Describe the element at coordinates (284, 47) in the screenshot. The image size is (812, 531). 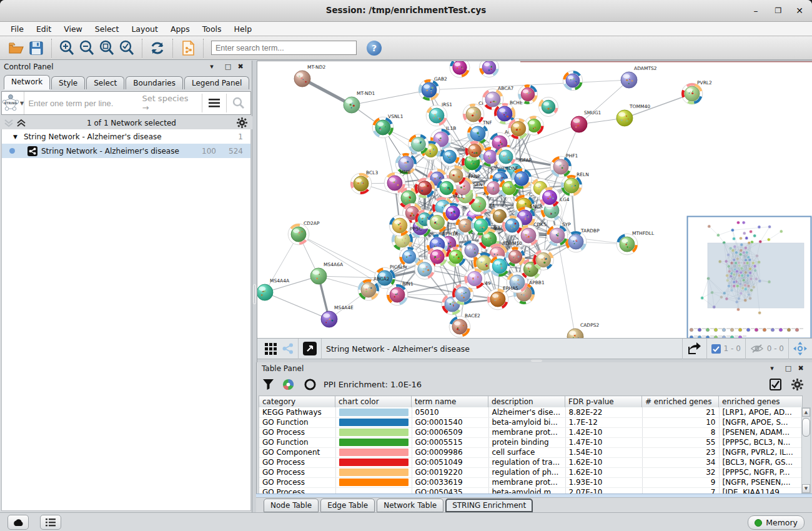
I see `search-input` at that location.